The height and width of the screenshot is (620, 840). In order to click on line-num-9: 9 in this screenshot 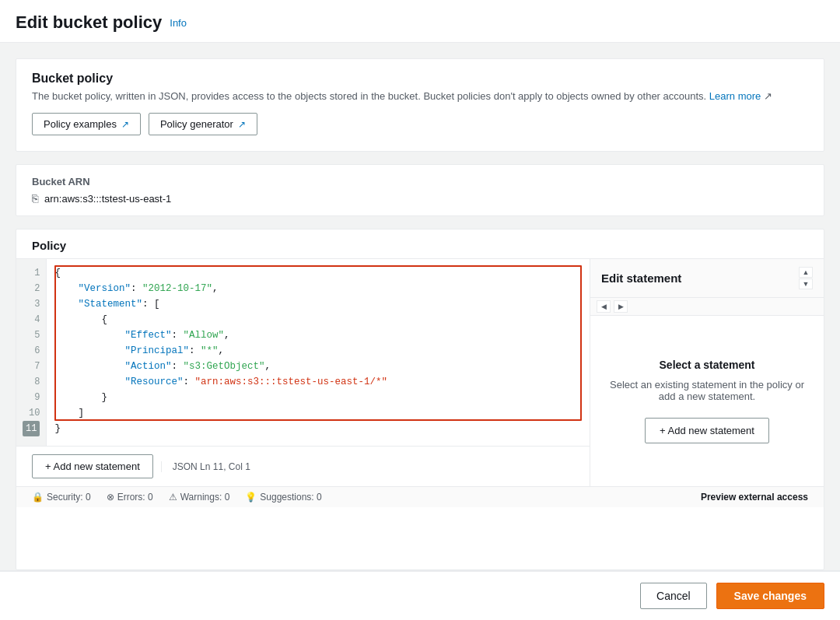, I will do `click(31, 398)`.